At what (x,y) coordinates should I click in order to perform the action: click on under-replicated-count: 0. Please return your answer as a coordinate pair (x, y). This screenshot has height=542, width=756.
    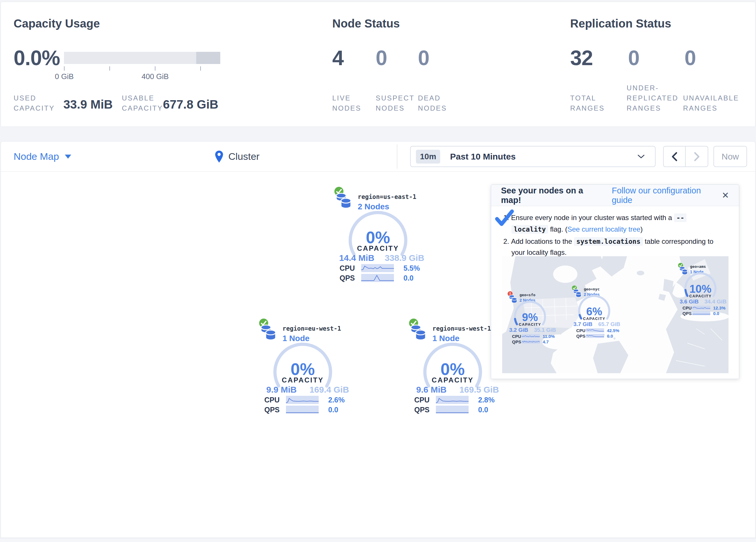
    Looking at the image, I should click on (634, 58).